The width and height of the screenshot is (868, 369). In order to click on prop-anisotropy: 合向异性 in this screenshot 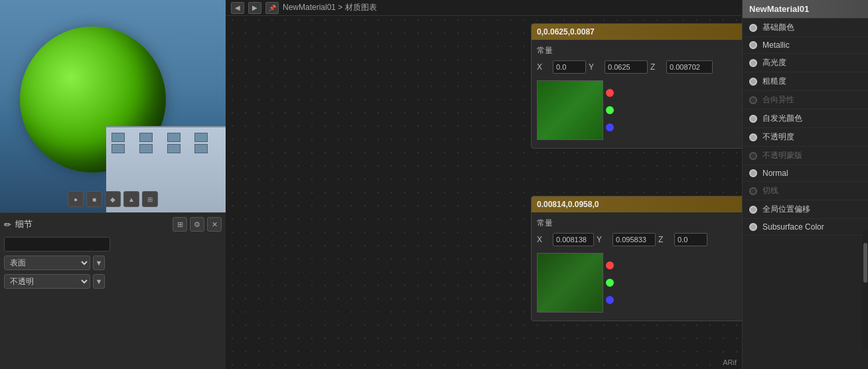, I will do `click(806, 100)`.